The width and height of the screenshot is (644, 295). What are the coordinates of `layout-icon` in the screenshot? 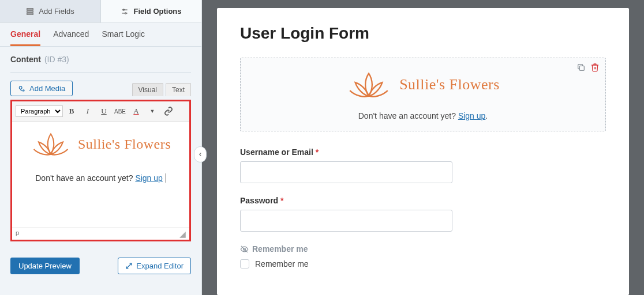 It's located at (30, 12).